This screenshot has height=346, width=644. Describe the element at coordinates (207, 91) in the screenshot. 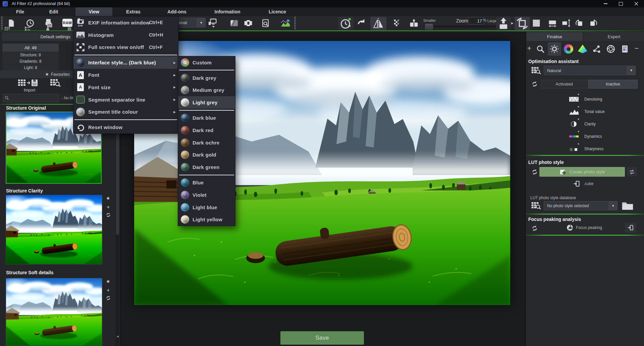

I see `submenu-item-medium-grey: Medium grey` at that location.